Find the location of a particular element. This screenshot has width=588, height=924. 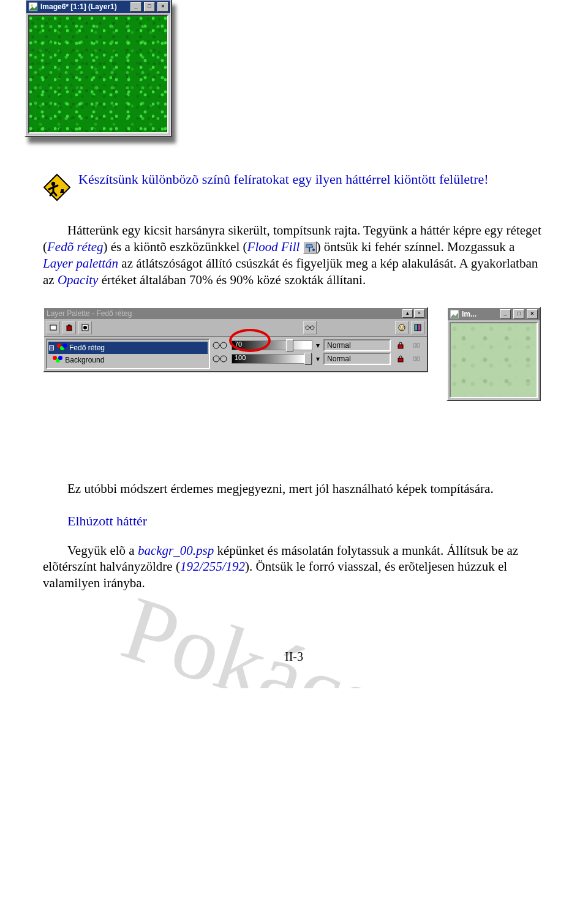

task-sign-icon is located at coordinates (57, 187).